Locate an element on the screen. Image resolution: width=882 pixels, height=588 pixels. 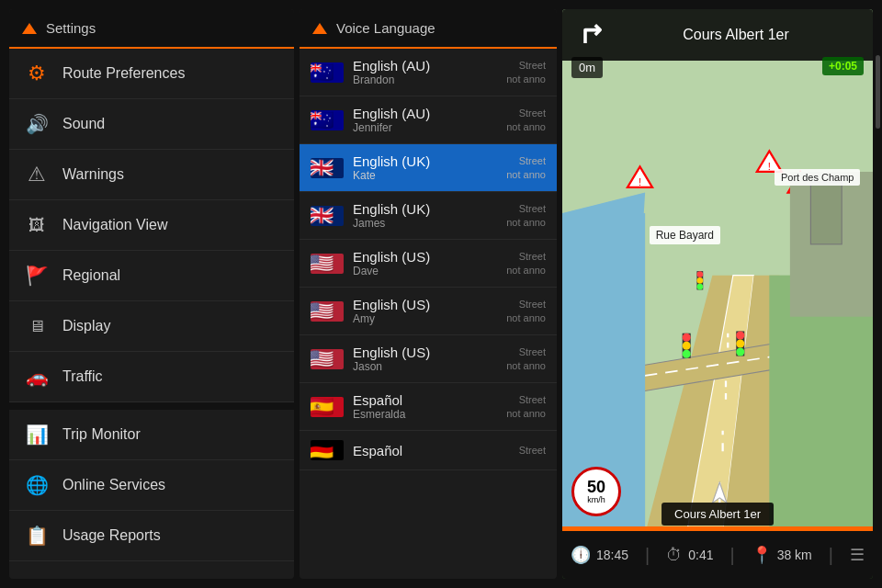
lang-info-7: English (US) Jason is located at coordinates (424, 358).